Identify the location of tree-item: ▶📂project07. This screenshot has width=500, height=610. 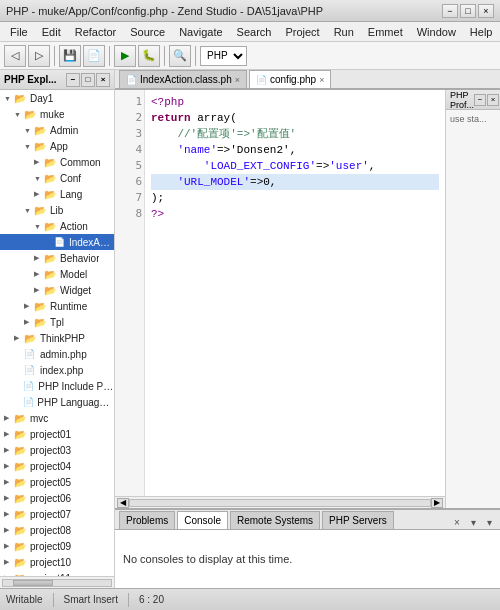
(57, 514).